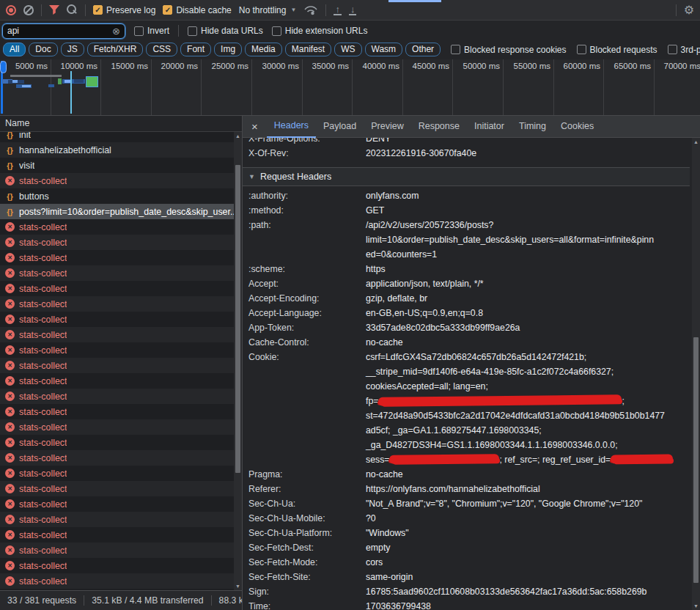  I want to click on tab-timing: Timing, so click(532, 127).